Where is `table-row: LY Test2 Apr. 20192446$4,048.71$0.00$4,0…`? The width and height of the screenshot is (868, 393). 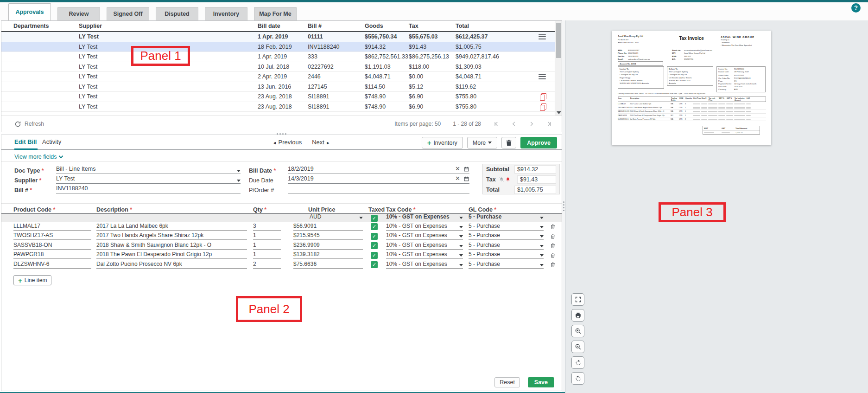
table-row: LY Test2 Apr. 20192446$4,048.71$0.00$4,0… is located at coordinates (282, 77).